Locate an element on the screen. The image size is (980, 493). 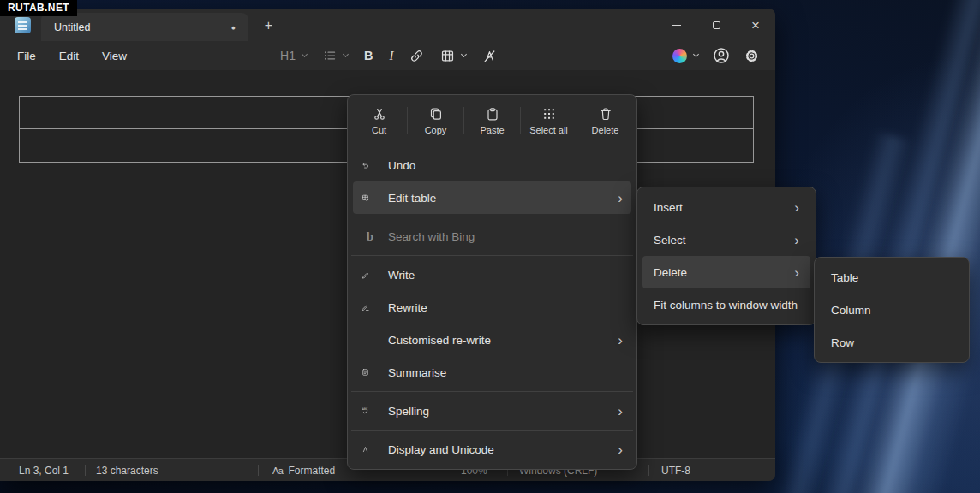
link-button is located at coordinates (416, 56).